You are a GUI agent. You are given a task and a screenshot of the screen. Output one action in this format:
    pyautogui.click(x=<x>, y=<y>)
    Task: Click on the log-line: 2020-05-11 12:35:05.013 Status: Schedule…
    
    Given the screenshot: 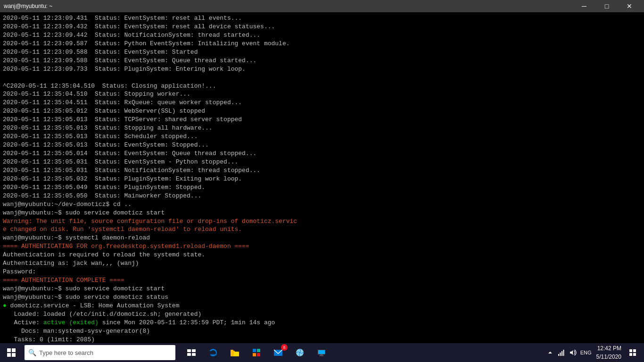 What is the action you would take?
    pyautogui.click(x=322, y=137)
    